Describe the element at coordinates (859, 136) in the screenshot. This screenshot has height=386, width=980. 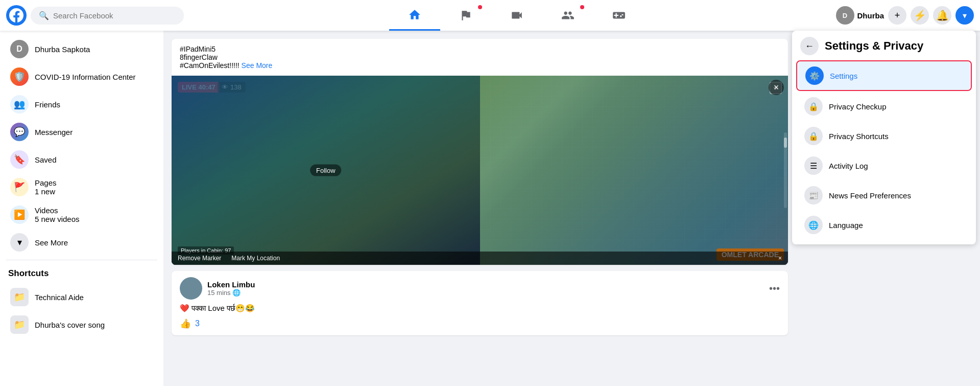
I see `privacy-shortcuts-label: Privacy Shortcuts` at that location.